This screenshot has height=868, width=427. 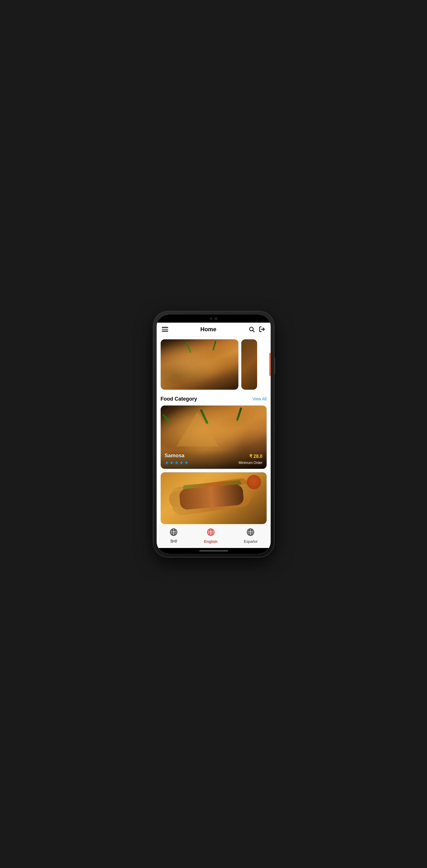 What do you see at coordinates (270, 364) in the screenshot?
I see `accent-bar` at bounding box center [270, 364].